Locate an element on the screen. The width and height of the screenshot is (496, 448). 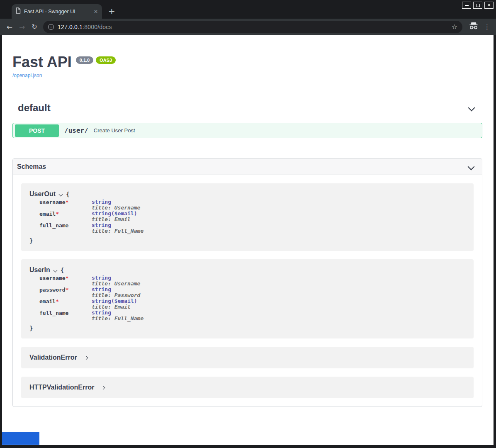
api-info: Fast API 0.1.0 OAS3 /openapi.json is located at coordinates (247, 66).